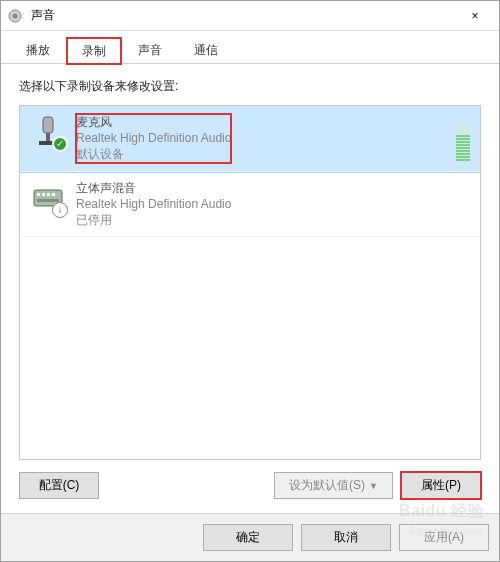 The height and width of the screenshot is (562, 500). Describe the element at coordinates (250, 205) in the screenshot. I see `device-item-stereo-mix: ↓ 立体声混音 Realtek High Definition Audio 已停…` at that location.